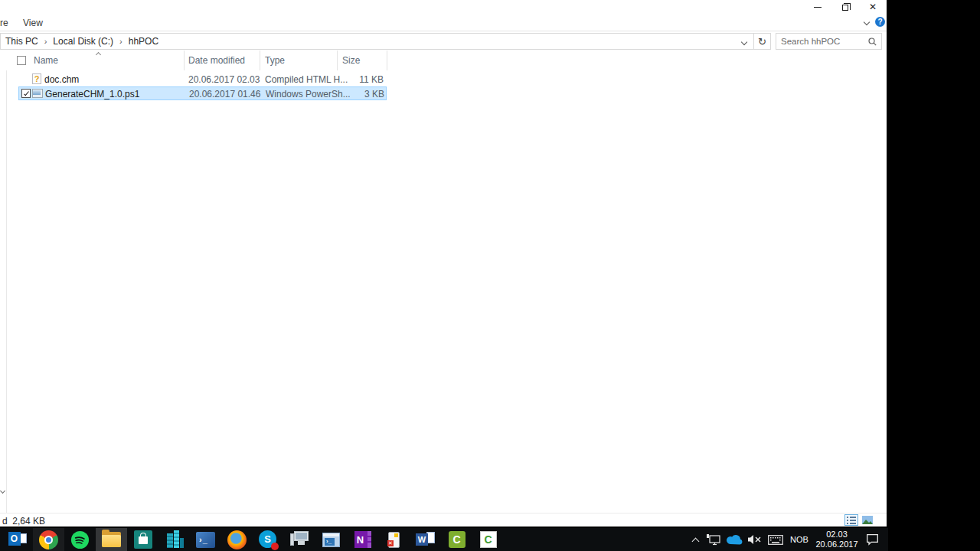 The width and height of the screenshot is (980, 551). I want to click on checkmark-icon, so click(26, 92).